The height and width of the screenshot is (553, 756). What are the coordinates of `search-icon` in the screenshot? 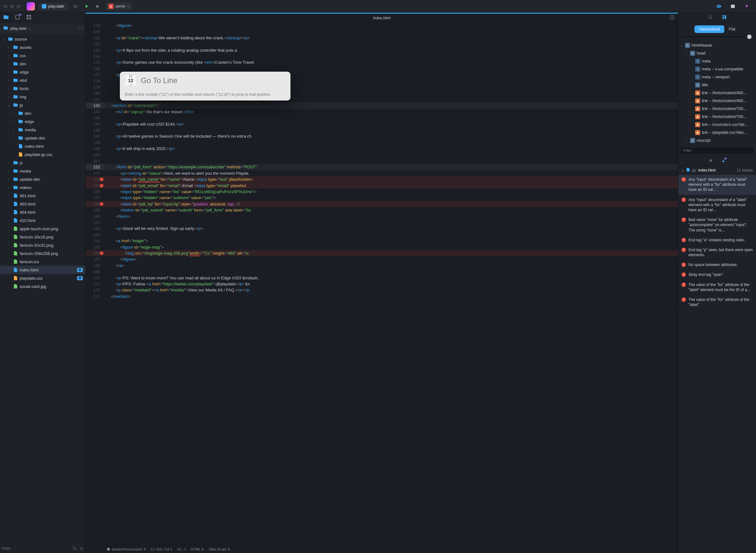 It's located at (710, 18).